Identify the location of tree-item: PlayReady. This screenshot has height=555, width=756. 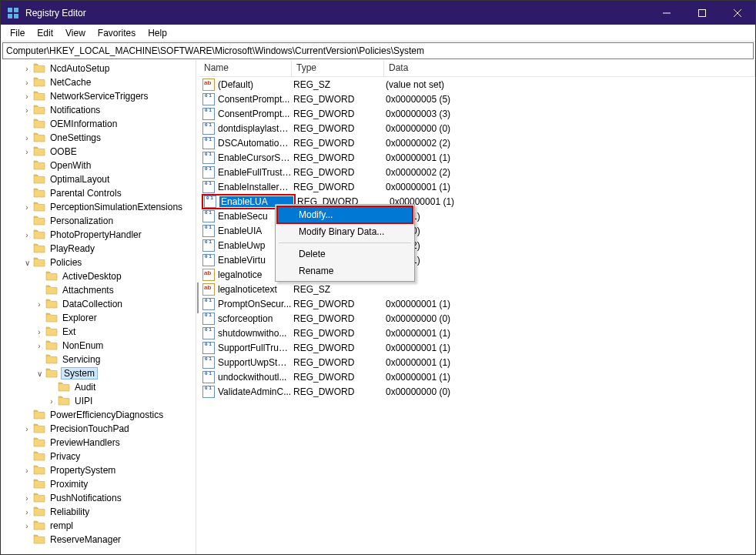
(99, 249).